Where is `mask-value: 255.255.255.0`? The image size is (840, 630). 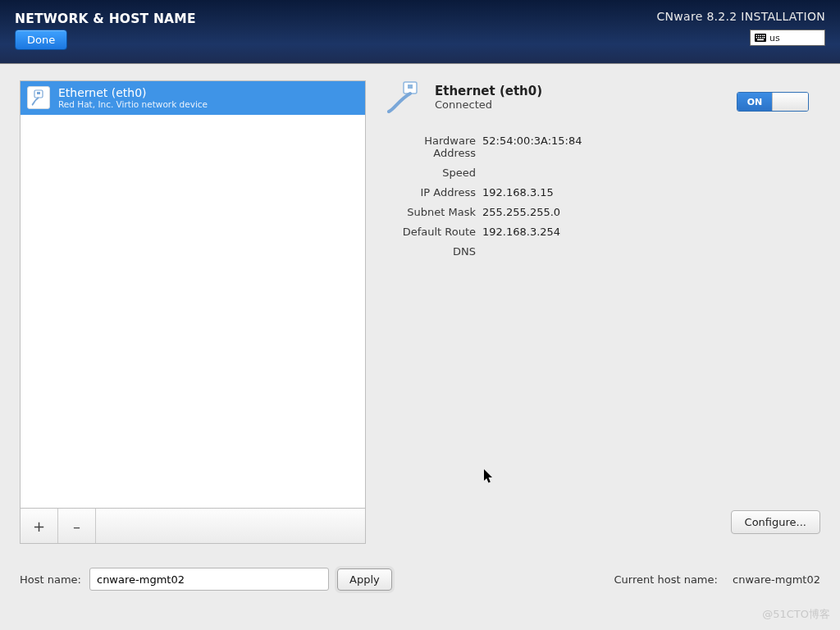 mask-value: 255.255.255.0 is located at coordinates (654, 212).